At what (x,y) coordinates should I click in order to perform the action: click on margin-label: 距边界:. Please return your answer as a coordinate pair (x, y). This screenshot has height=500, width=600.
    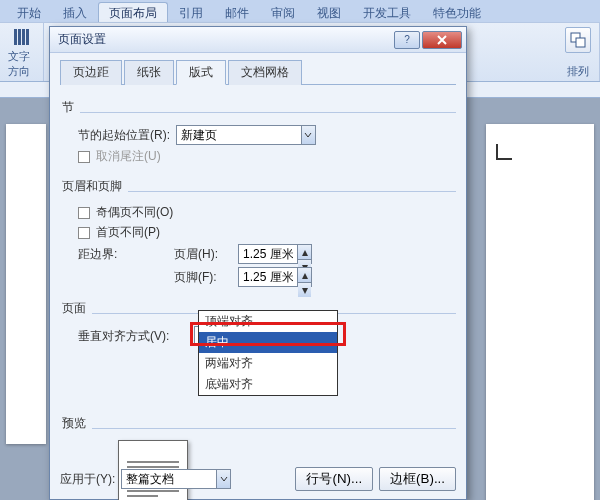
    Looking at the image, I should click on (123, 254).